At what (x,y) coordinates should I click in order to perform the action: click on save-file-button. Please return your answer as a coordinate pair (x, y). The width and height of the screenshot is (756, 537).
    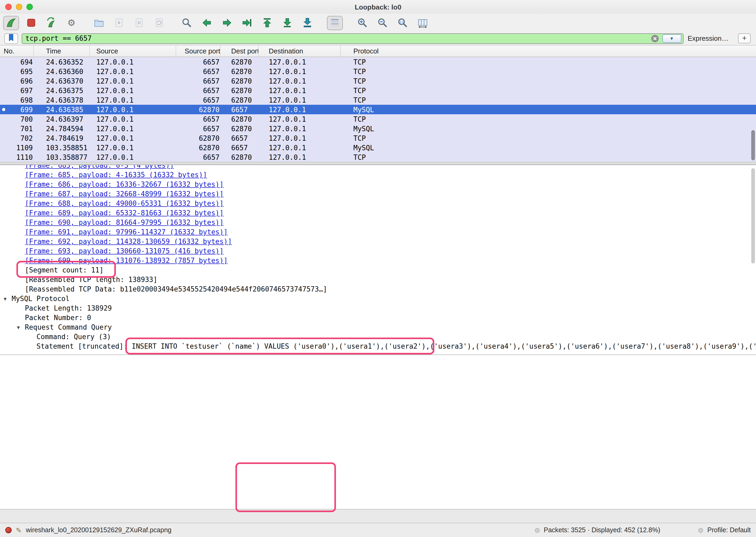
    Looking at the image, I should click on (119, 22).